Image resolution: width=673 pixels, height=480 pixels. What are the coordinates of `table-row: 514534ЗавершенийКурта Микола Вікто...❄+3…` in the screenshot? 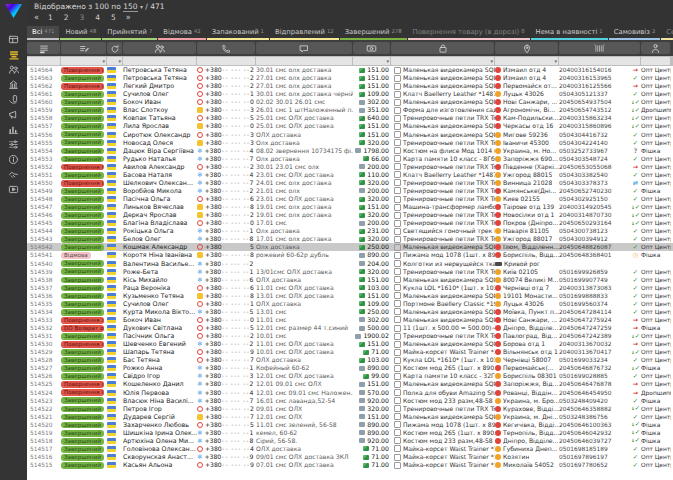 It's located at (350, 312).